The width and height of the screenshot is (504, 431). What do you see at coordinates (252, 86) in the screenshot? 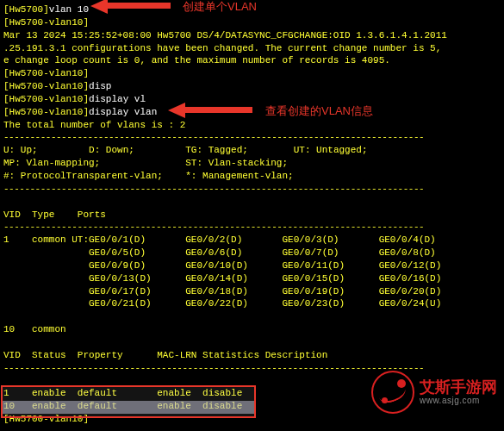
I see `cmd-line-disp: [Hw5700-vlan10]disp` at bounding box center [252, 86].